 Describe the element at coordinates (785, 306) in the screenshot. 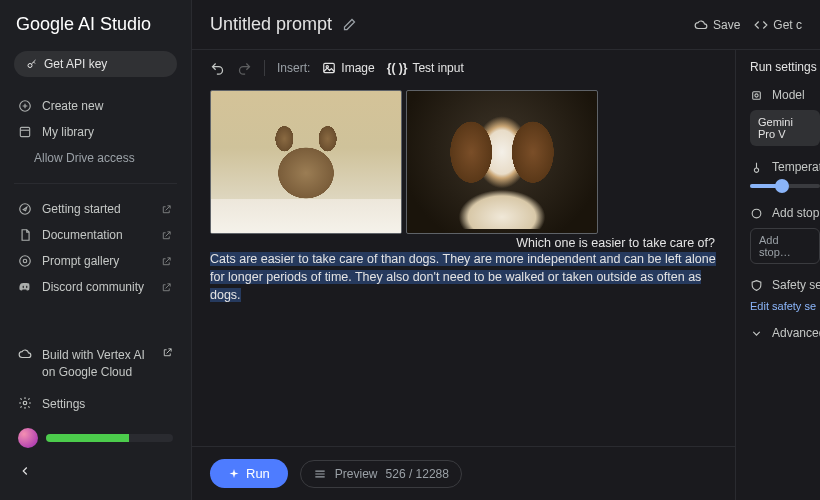

I see `edit-safety-link: Edit safety se` at that location.